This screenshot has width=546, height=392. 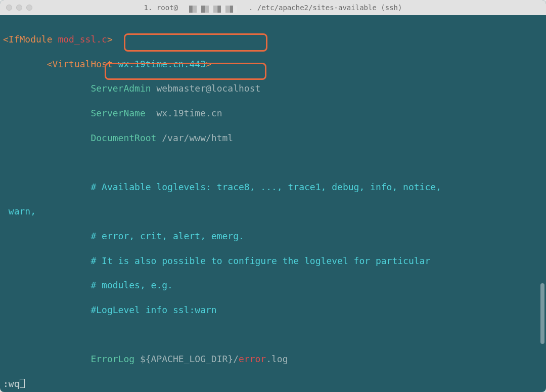 What do you see at coordinates (273, 138) in the screenshot?
I see `code-line: DocumentRoot /var/www/html` at bounding box center [273, 138].